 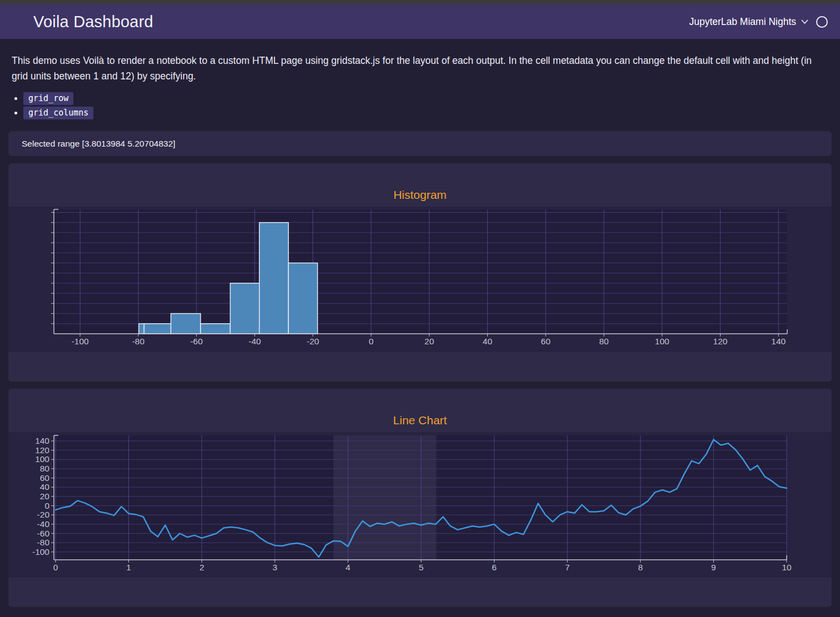 I want to click on theme-selector-dropdown: JupyterLab Miami Nights, so click(x=749, y=22).